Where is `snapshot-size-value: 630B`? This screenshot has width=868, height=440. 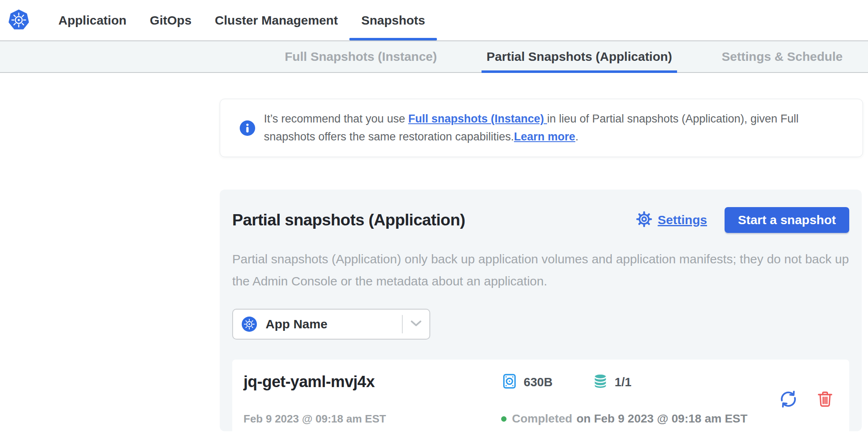
snapshot-size-value: 630B is located at coordinates (538, 382).